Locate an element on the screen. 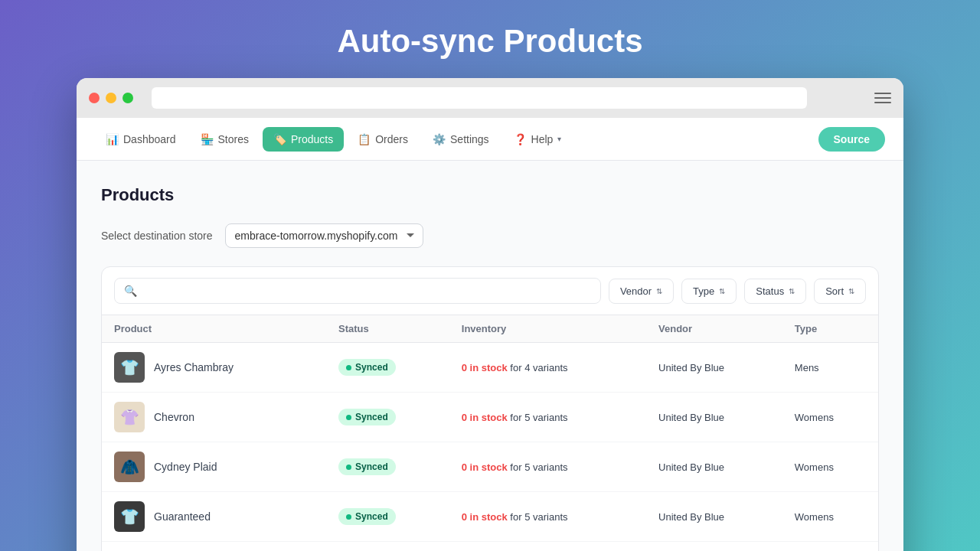 Image resolution: width=980 pixels, height=551 pixels. vendor-cell-1: United By Blue is located at coordinates (714, 418).